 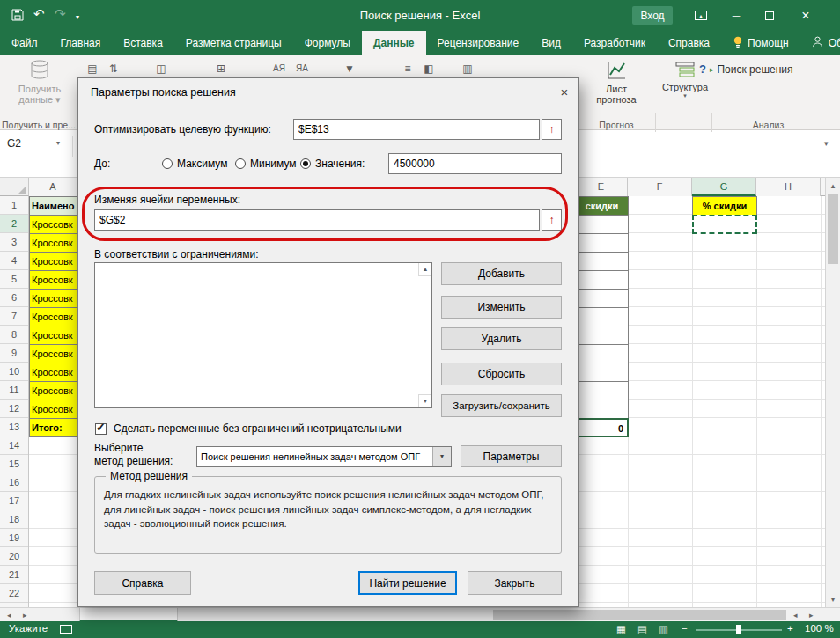 What do you see at coordinates (564, 92) in the screenshot?
I see `dialog-close-icon: ×` at bounding box center [564, 92].